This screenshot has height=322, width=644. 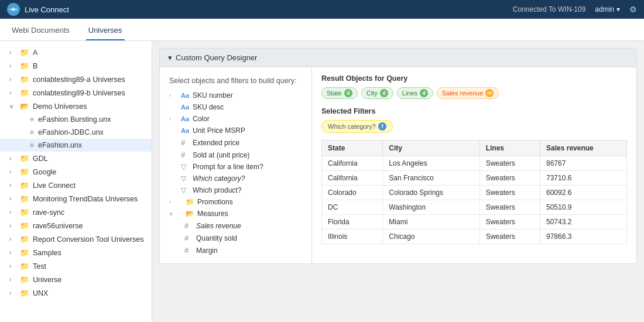 I want to click on result-badge-state: State d, so click(x=340, y=93).